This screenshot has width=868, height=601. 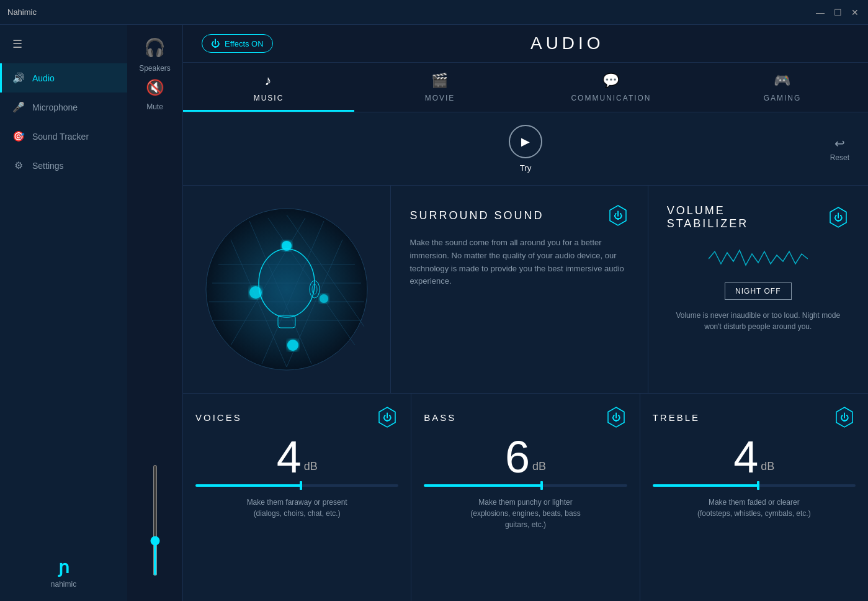 I want to click on nahimic-logo-symbol: ɲ, so click(x=64, y=567).